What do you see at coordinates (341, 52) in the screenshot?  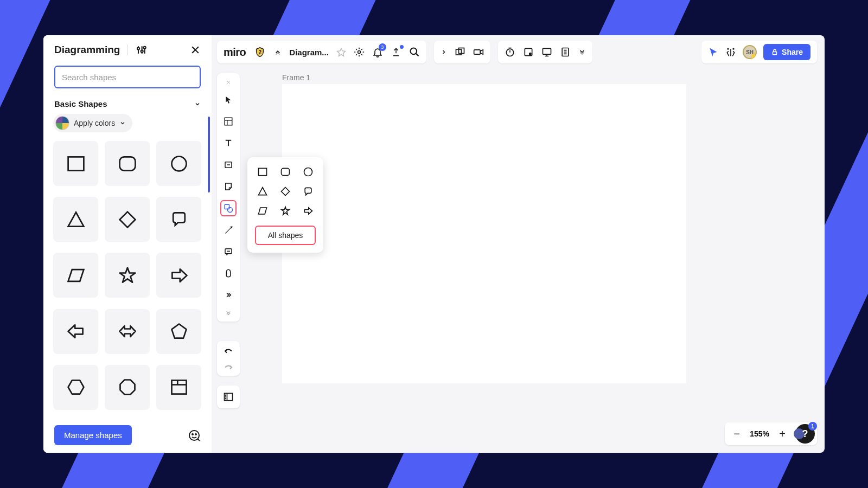 I see `star-icon` at bounding box center [341, 52].